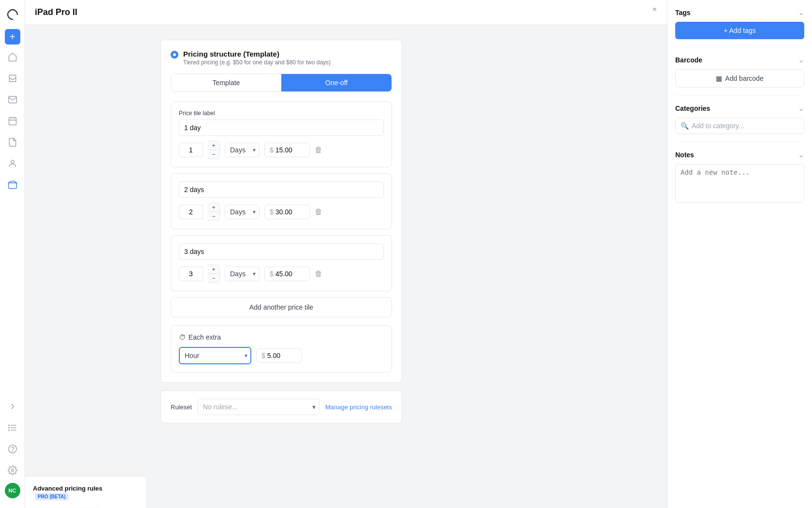 The width and height of the screenshot is (812, 508). What do you see at coordinates (683, 13) in the screenshot?
I see `tags-title: Tags` at bounding box center [683, 13].